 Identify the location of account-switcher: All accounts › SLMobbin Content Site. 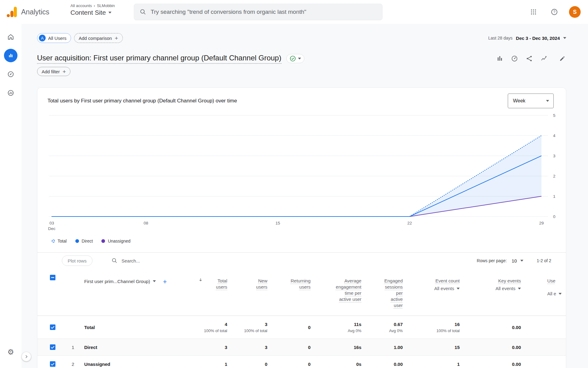
(92, 10).